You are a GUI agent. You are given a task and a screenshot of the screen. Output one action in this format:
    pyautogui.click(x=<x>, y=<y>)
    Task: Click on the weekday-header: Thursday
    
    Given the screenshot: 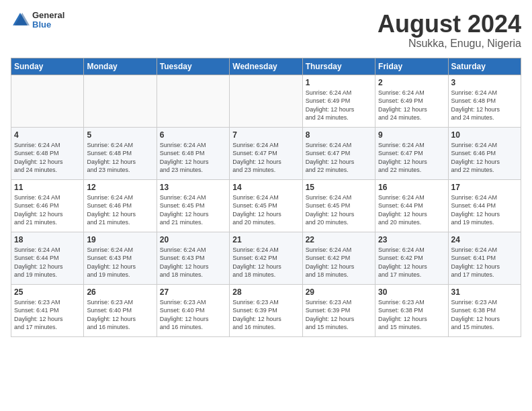 What is the action you would take?
    pyautogui.click(x=339, y=66)
    